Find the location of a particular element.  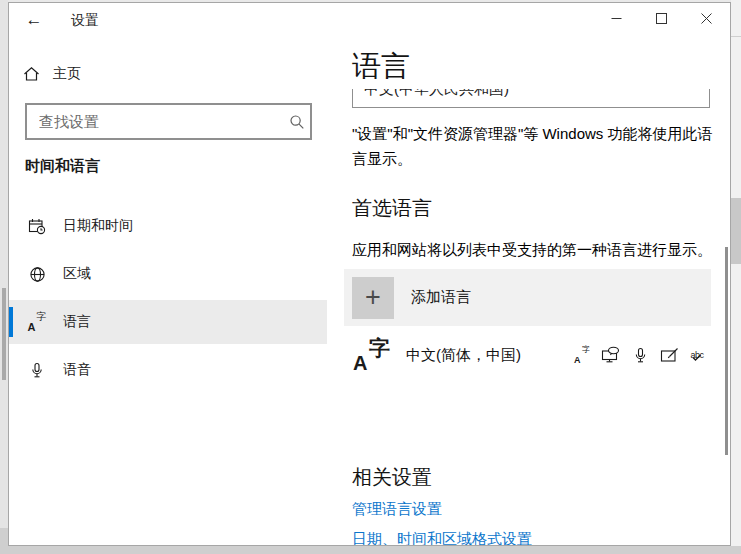

maximize-button is located at coordinates (662, 18).